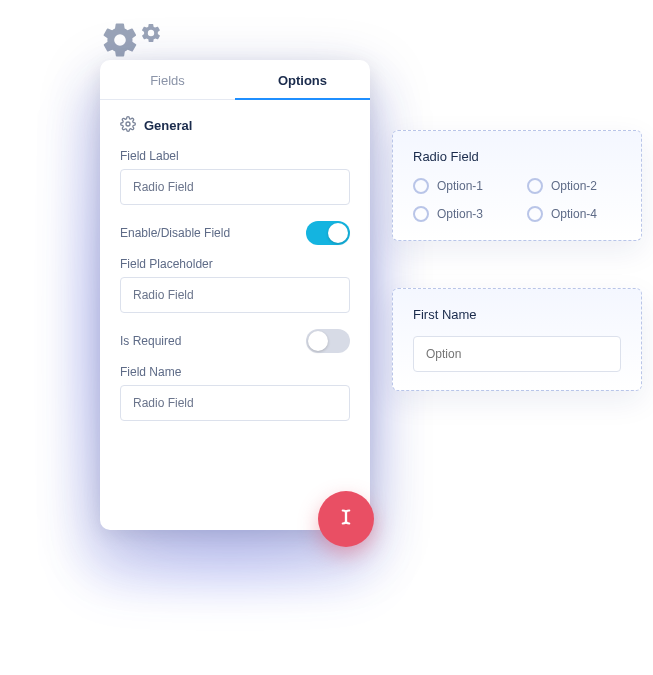 The height and width of the screenshot is (675, 653). I want to click on field-placeholder-label: Field Placeholder, so click(235, 264).